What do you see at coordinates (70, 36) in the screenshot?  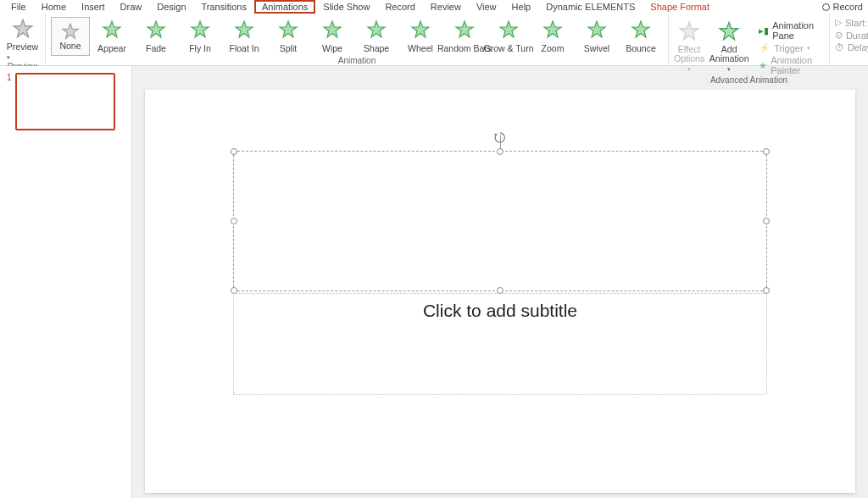 I see `animation-none: None` at bounding box center [70, 36].